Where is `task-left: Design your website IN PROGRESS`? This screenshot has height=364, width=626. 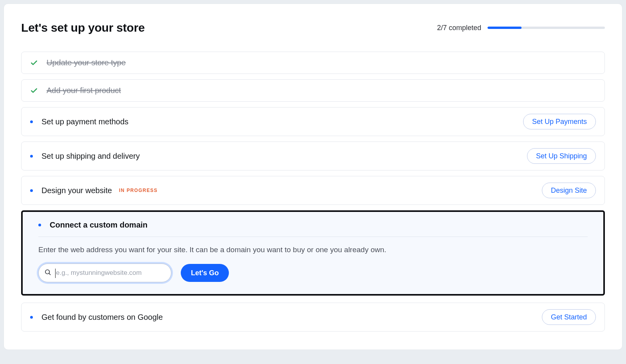 task-left: Design your website IN PROGRESS is located at coordinates (282, 191).